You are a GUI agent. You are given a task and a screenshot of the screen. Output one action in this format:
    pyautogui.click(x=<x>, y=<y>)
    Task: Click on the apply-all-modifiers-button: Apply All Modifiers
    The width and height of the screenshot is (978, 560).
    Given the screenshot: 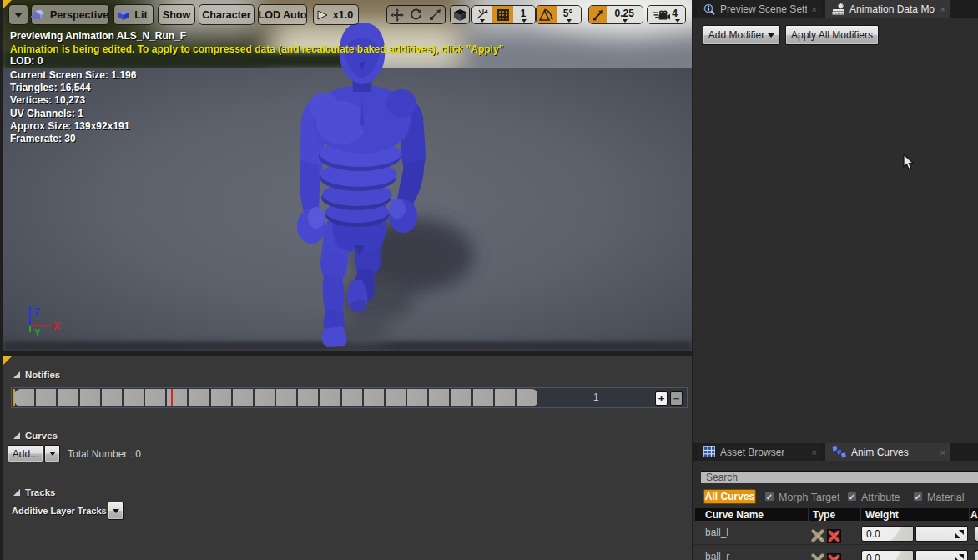 What is the action you would take?
    pyautogui.click(x=832, y=35)
    